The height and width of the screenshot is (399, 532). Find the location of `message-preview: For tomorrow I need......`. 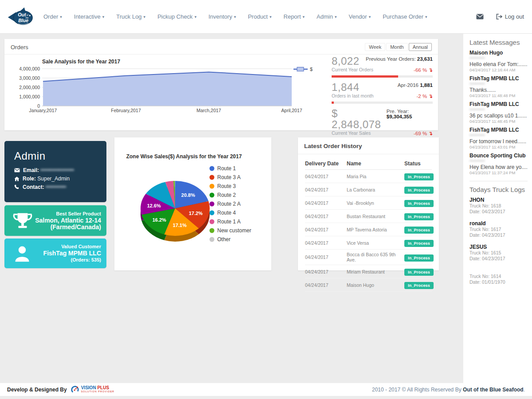

message-preview: For tomorrow I need...... is located at coordinates (498, 141).